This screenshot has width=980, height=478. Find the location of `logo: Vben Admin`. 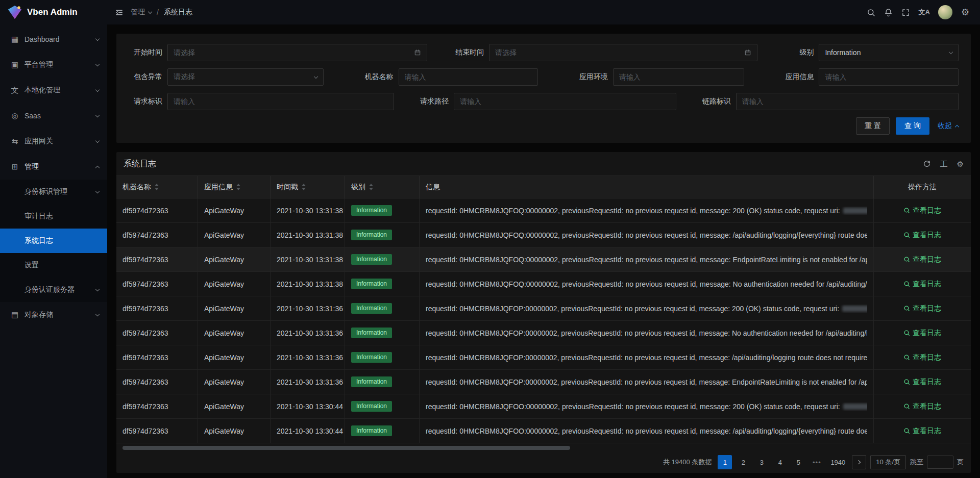

logo: Vben Admin is located at coordinates (54, 12).